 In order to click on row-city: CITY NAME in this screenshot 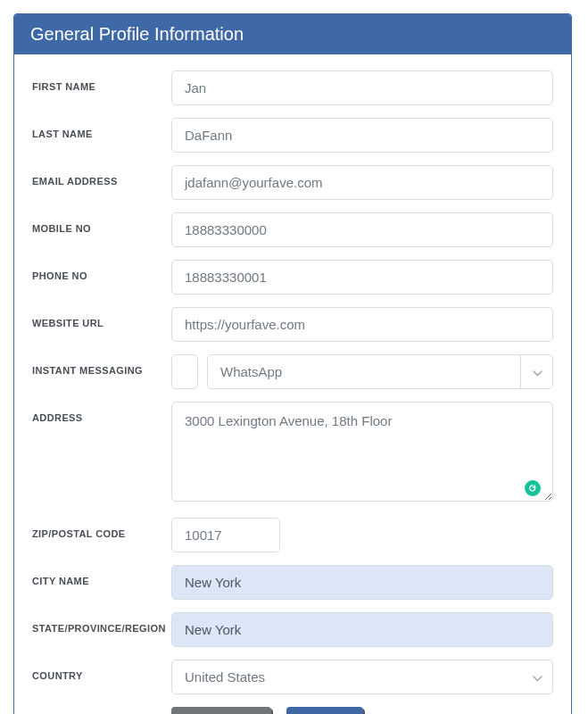, I will do `click(293, 582)`.